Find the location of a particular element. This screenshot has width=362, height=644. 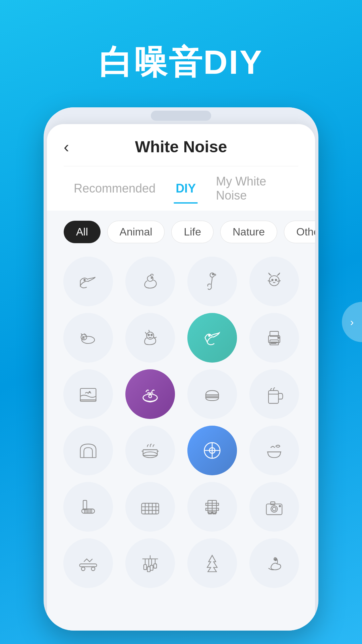

sound-circle-dining is located at coordinates (212, 450).